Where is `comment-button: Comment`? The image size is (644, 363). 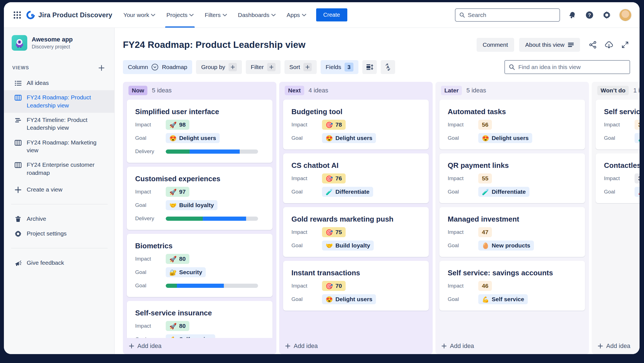
comment-button: Comment is located at coordinates (496, 45).